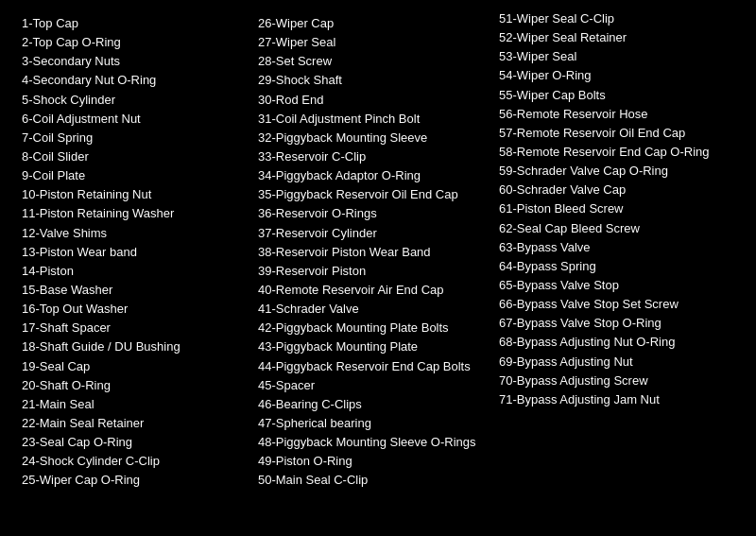 This screenshot has width=756, height=536. I want to click on list-item: 10-Piston Retaining Nut, so click(132, 195).